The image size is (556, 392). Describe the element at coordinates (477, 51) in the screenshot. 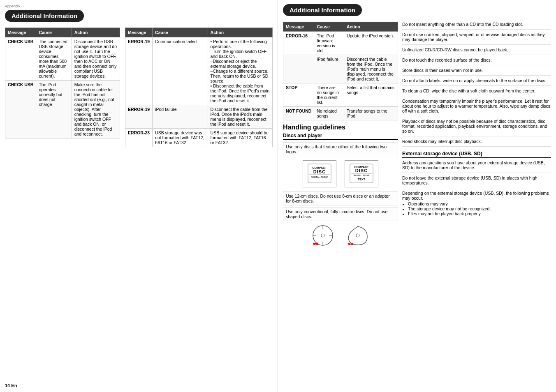

I see `note-unfinalized: Unfinalized CD-R/CD-RW discs cannot be p…` at that location.